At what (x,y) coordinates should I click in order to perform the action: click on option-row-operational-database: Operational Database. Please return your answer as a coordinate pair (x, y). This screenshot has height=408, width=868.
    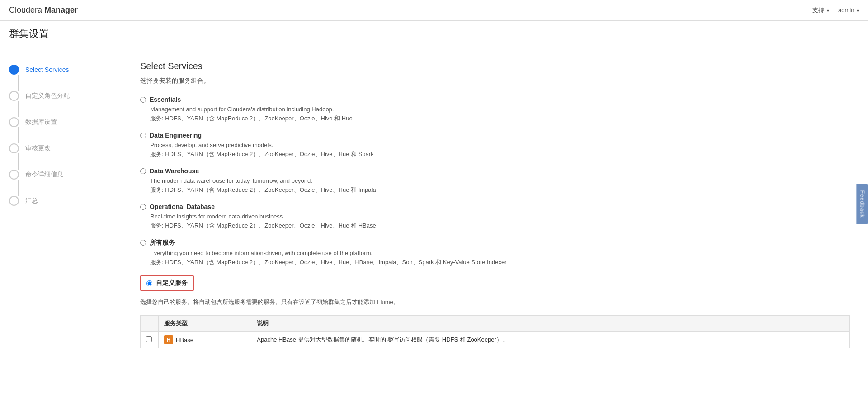
    Looking at the image, I should click on (495, 207).